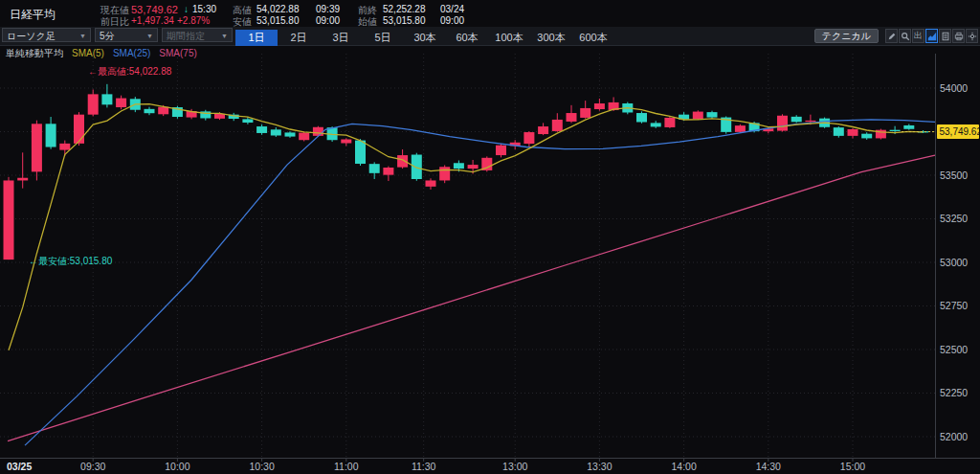 The width and height of the screenshot is (980, 474). What do you see at coordinates (972, 36) in the screenshot?
I see `settings-icon` at bounding box center [972, 36].